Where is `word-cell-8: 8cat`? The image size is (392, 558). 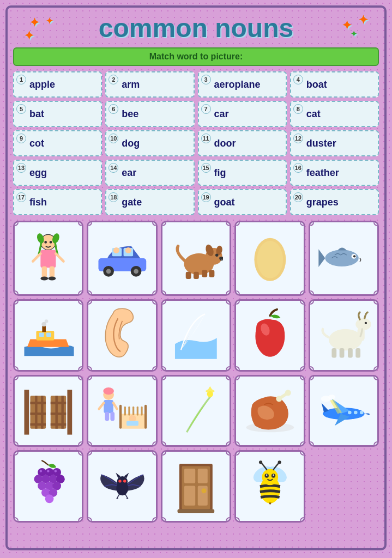 word-cell-8: 8cat is located at coordinates (335, 114).